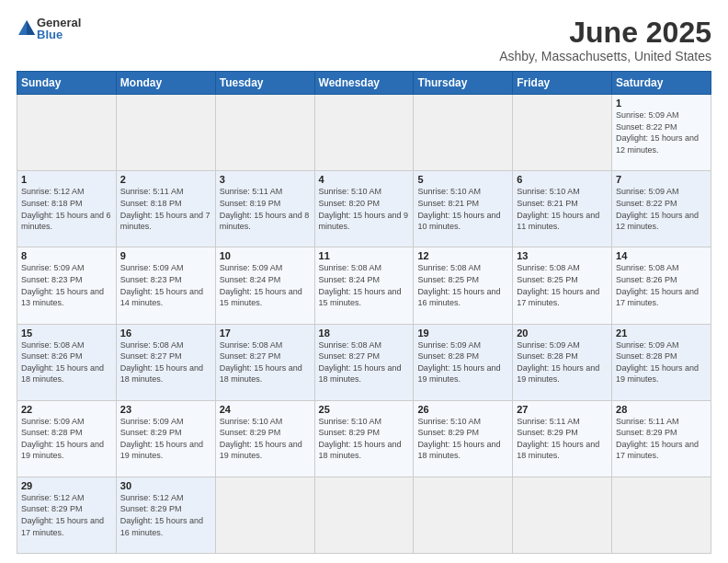 Image resolution: width=728 pixels, height=563 pixels. Describe the element at coordinates (66, 209) in the screenshot. I see `day-info: Sunrise: 5:12 AMSunset: 8:18 PMDaylight:…` at that location.